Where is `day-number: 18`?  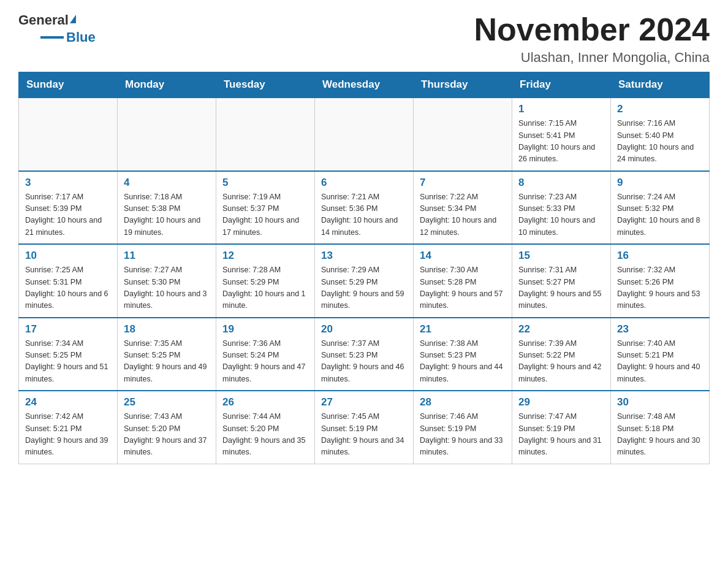
day-number: 18 is located at coordinates (167, 329).